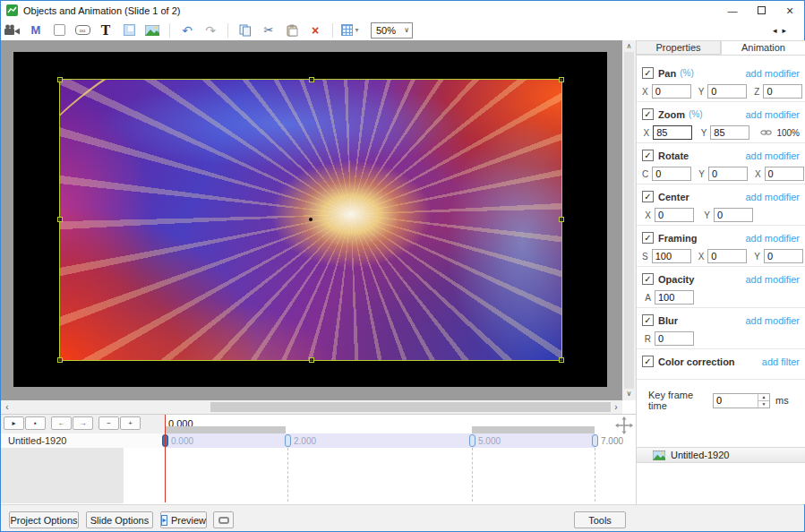 The width and height of the screenshot is (805, 532). I want to click on paste-button, so click(292, 30).